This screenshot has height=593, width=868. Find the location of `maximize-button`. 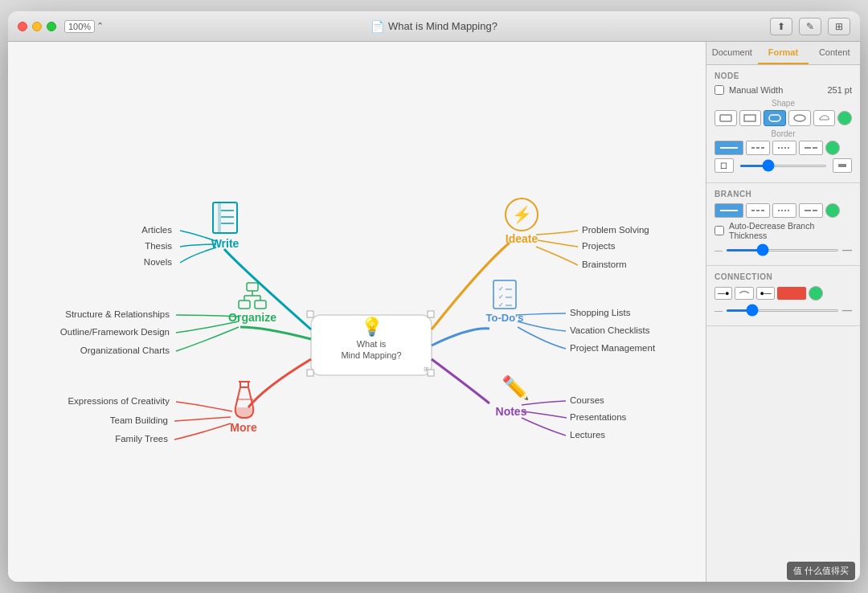

maximize-button is located at coordinates (51, 27).